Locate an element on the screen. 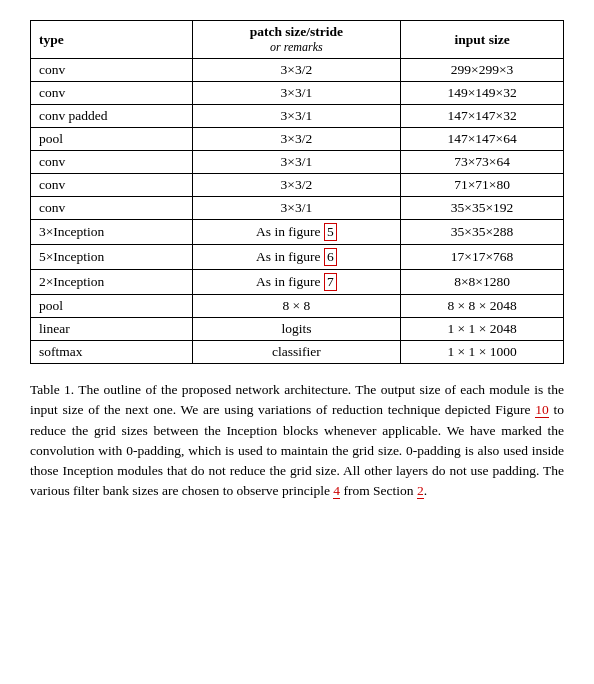  cell-patch: As in figure 5 is located at coordinates (296, 232).